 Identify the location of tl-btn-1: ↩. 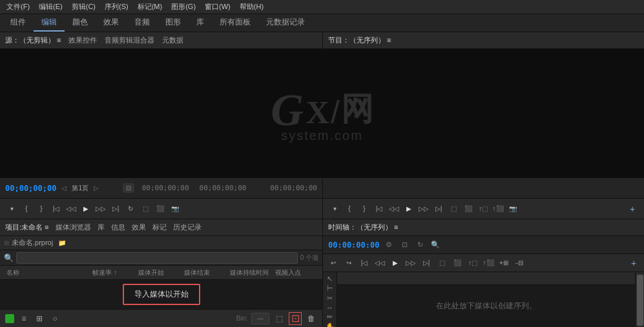
(333, 263).